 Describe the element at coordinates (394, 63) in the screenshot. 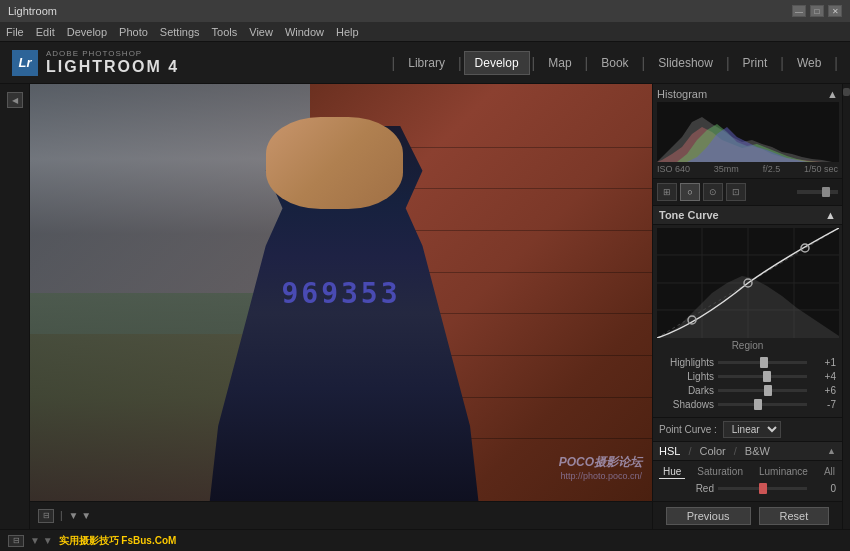

I see `nav-sep-1: |` at that location.